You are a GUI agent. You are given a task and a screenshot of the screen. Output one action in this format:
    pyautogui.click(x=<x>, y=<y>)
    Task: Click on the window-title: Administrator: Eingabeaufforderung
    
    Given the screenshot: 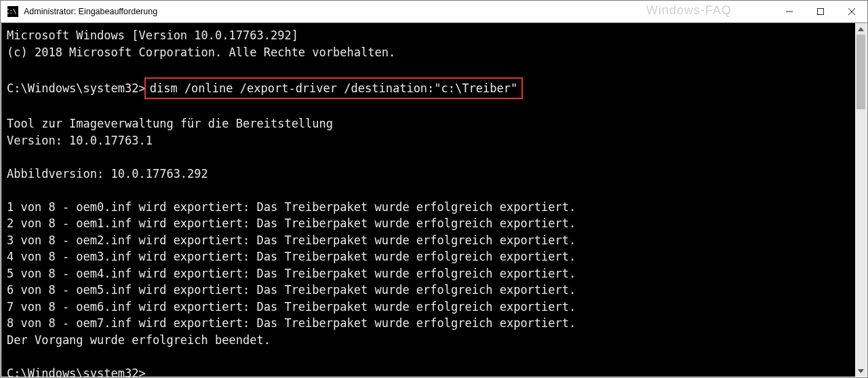 What is the action you would take?
    pyautogui.click(x=91, y=12)
    